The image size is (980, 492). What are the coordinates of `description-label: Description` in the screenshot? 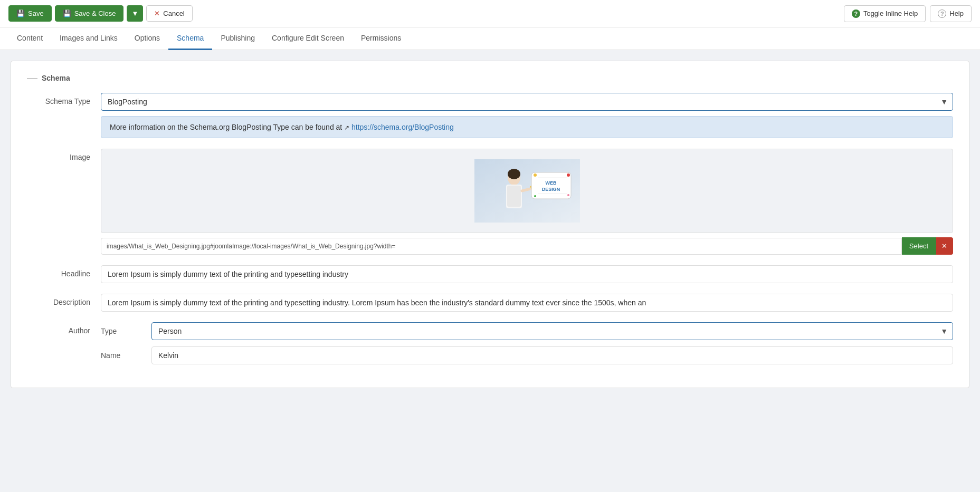 It's located at (59, 300).